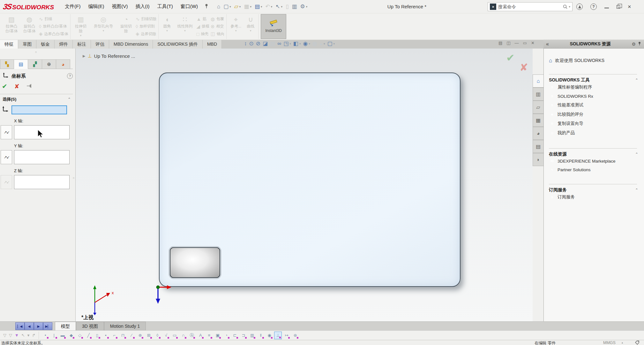 The width and height of the screenshot is (644, 345). What do you see at coordinates (297, 43) in the screenshot?
I see `display-style-icon: ◧` at bounding box center [297, 43].